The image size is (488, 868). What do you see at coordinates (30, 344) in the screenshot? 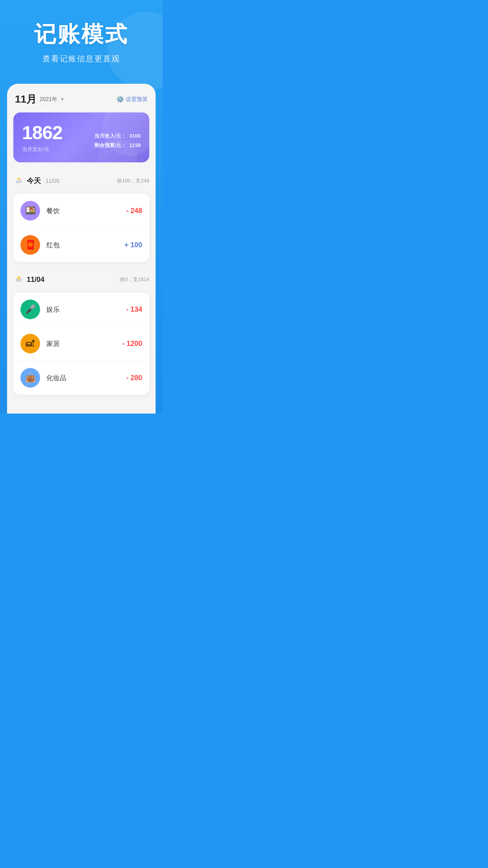
I see `category-icon-jiaju: 🛋` at bounding box center [30, 344].